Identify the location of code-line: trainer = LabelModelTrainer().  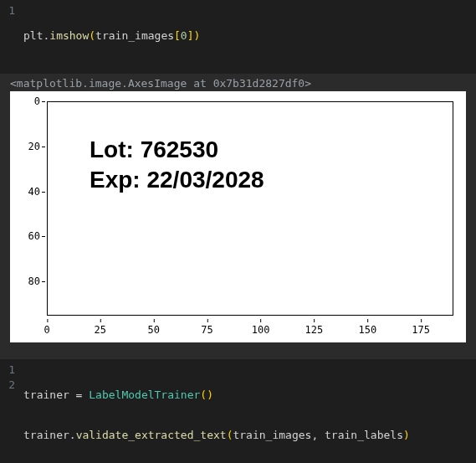
(249, 395).